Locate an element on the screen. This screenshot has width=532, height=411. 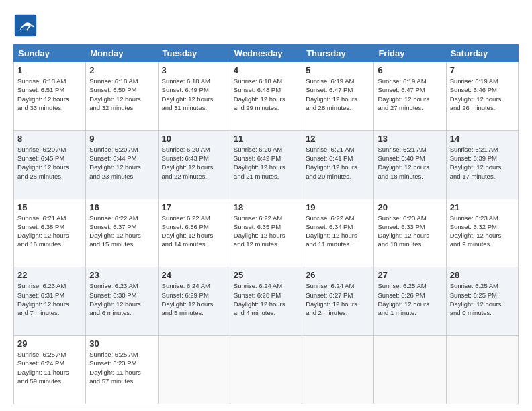
day-info: Sunrise: 6:24 AMSunset: 6:29 PMDaylight:… is located at coordinates (194, 300).